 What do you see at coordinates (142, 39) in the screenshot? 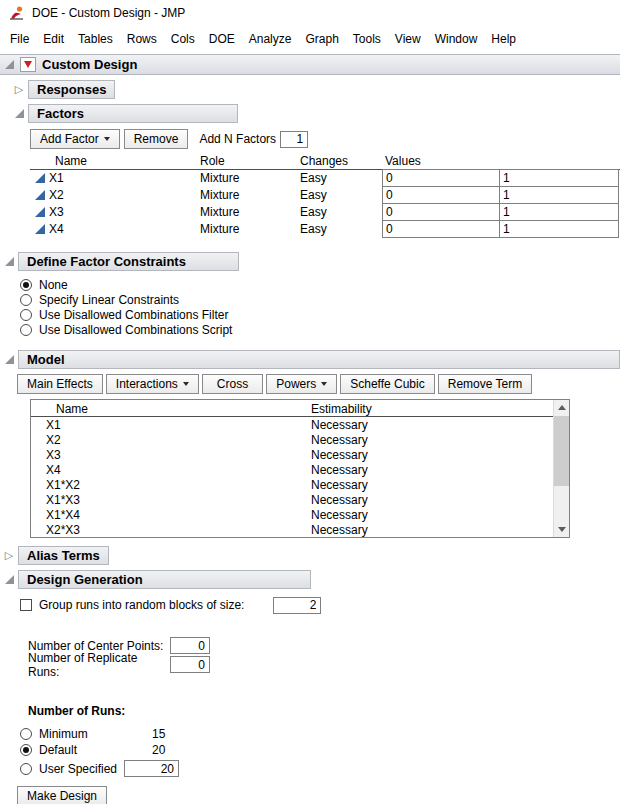
I see `menu-rows: Rows` at bounding box center [142, 39].